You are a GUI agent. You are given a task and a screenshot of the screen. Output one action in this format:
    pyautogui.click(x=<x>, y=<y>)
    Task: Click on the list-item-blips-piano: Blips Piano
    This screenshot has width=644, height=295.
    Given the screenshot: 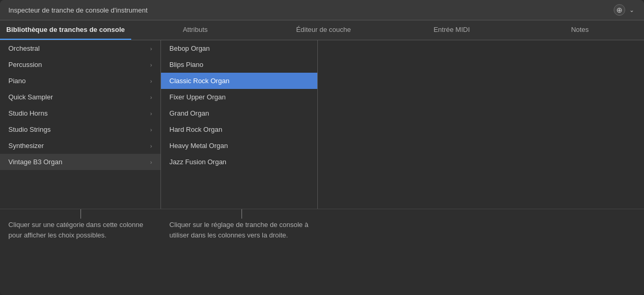 What is the action you would take?
    pyautogui.click(x=239, y=65)
    